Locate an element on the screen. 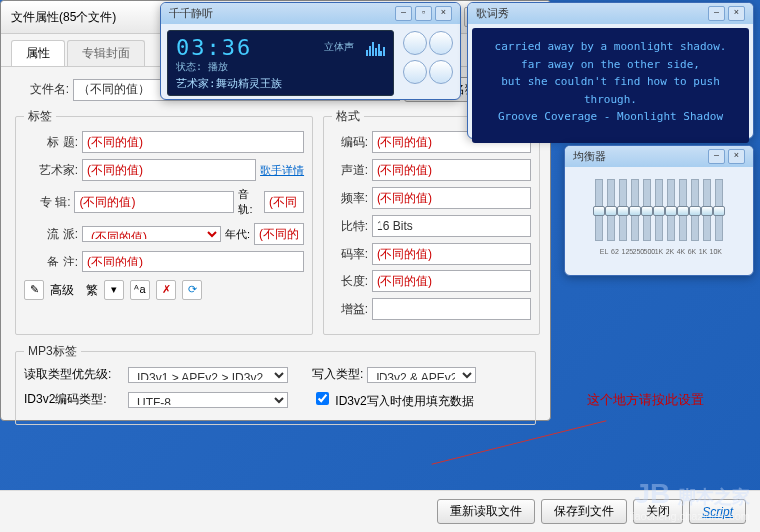 This screenshot has width=760, height=532. refresh-icon: ⟳ is located at coordinates (192, 290).